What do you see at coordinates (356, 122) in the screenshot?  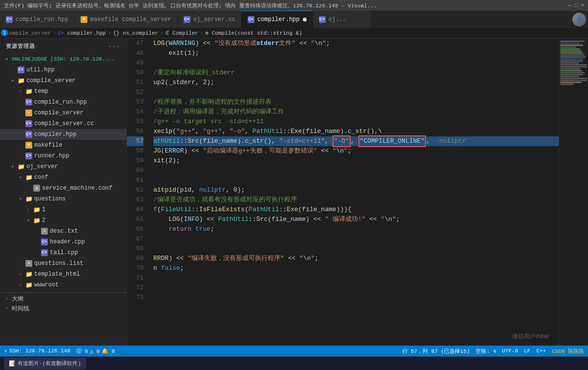 I see `code-line-55: /g++ -o target src -std=c++11` at bounding box center [356, 122].